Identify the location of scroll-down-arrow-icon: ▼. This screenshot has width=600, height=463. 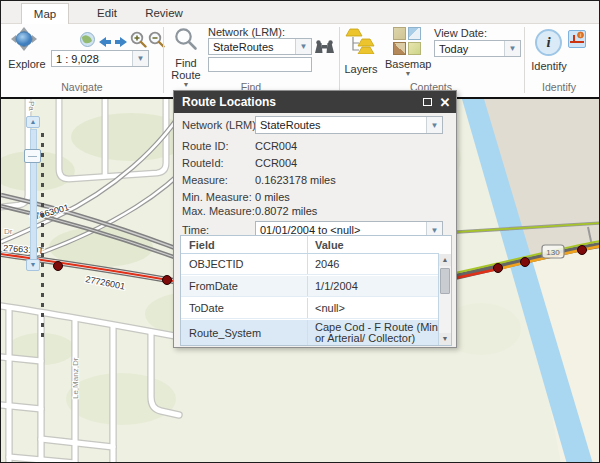
(445, 339).